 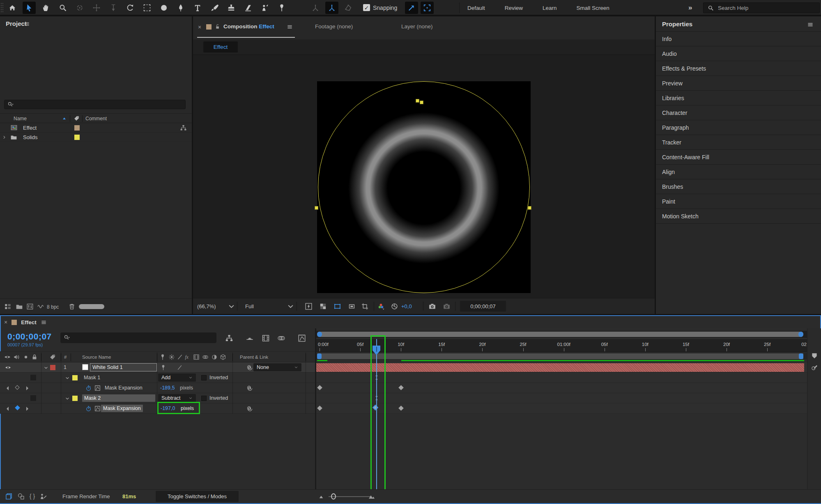 What do you see at coordinates (207, 306) in the screenshot?
I see `magnification-dropdown: (66,7%)` at bounding box center [207, 306].